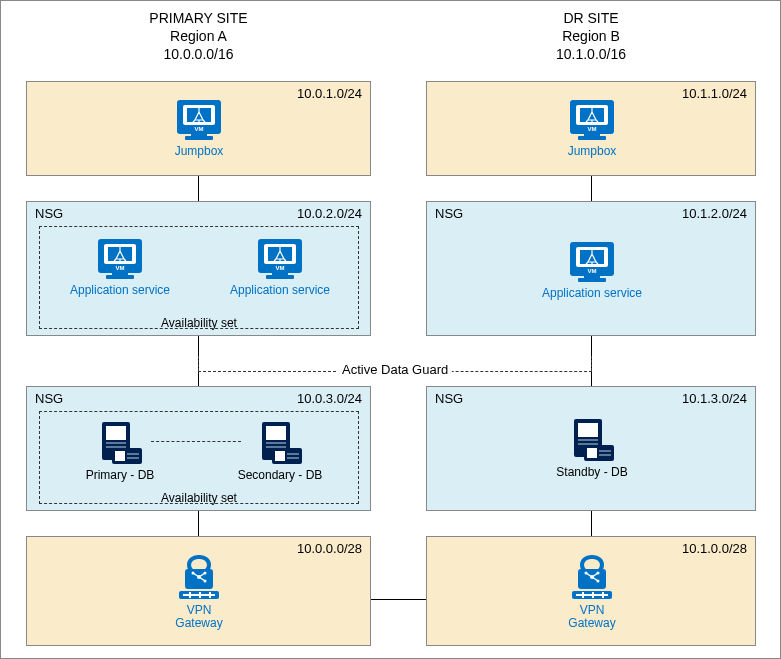 This screenshot has height=659, width=781. I want to click on dr-vpn-label2: Gateway, so click(592, 623).